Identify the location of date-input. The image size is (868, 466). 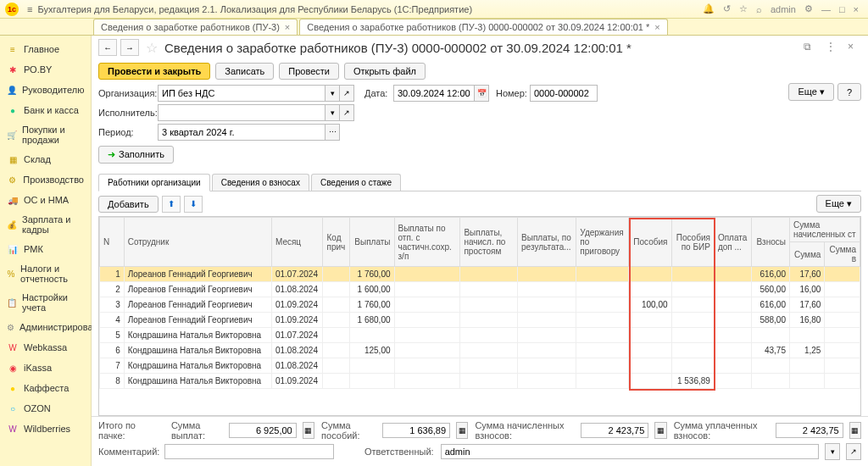
(434, 93).